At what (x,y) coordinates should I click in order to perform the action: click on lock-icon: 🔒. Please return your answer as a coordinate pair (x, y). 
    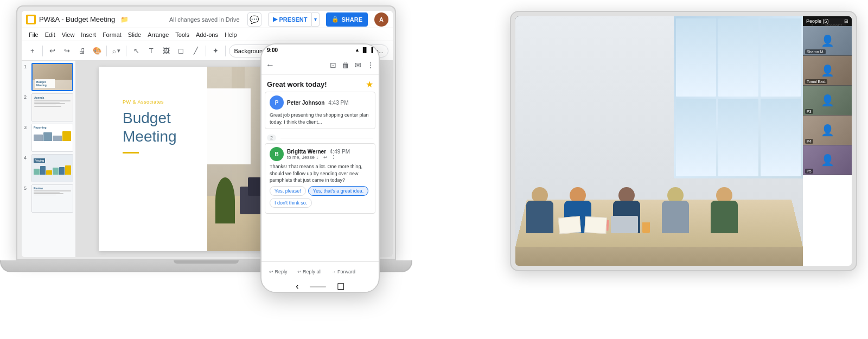
    Looking at the image, I should click on (335, 20).